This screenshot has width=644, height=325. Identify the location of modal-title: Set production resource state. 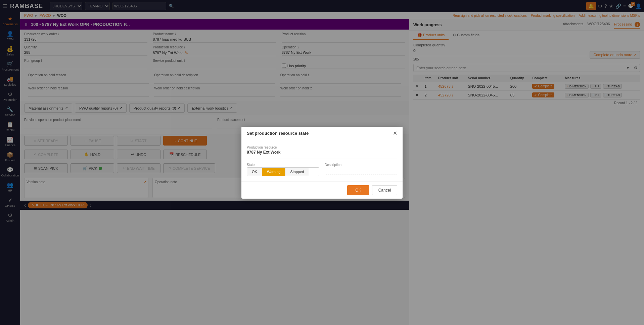
(278, 133).